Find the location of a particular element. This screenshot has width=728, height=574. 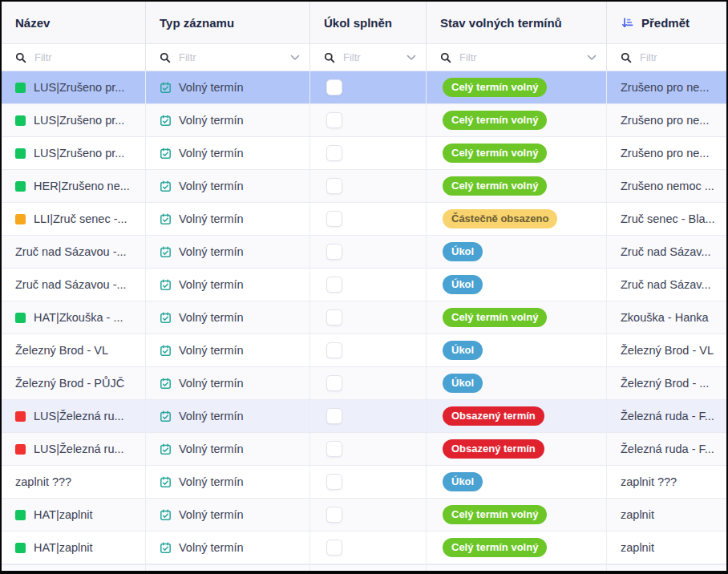

filter-input-stav is located at coordinates (520, 58).